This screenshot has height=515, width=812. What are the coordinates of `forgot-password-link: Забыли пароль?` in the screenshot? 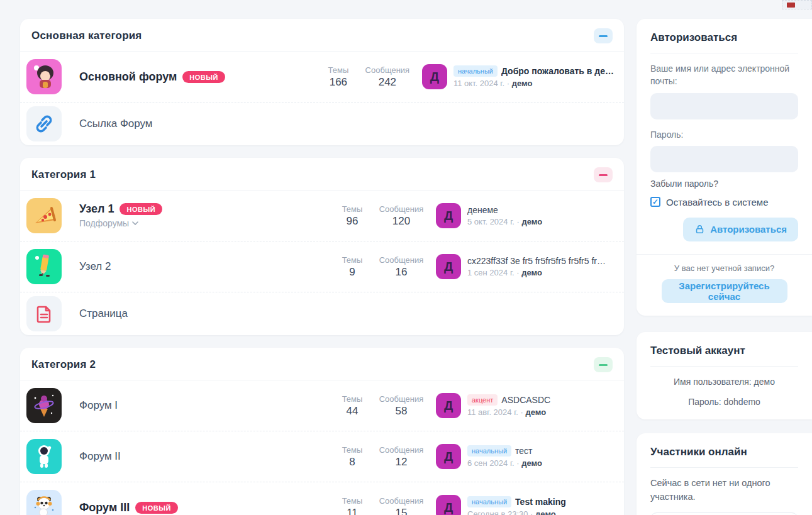 It's located at (684, 184).